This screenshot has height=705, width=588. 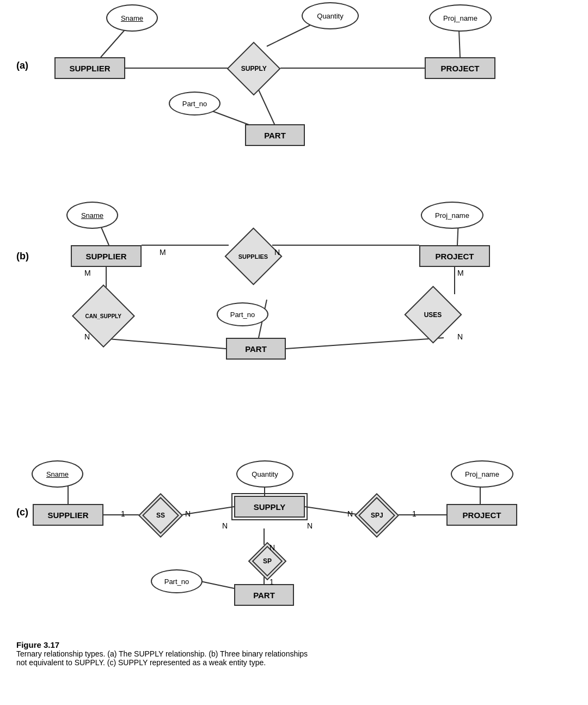 What do you see at coordinates (68, 515) in the screenshot?
I see `entity-supplier-c: SUPPLIER` at bounding box center [68, 515].